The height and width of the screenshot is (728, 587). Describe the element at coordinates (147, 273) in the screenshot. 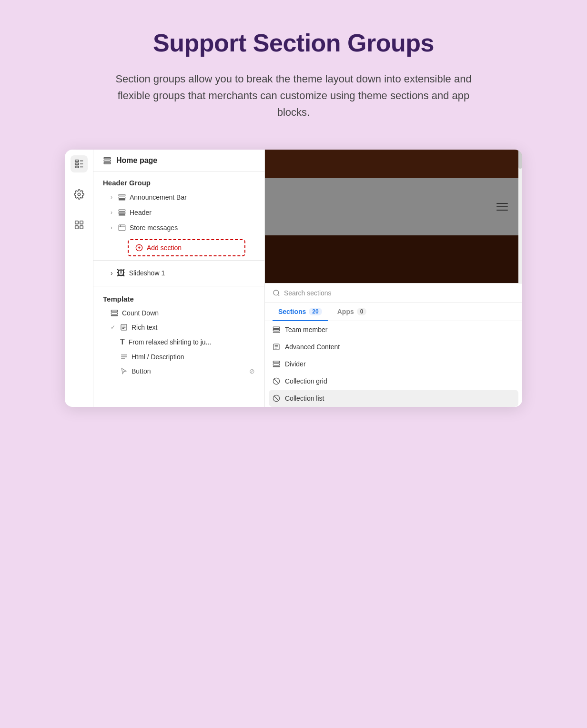

I see `item-label: Slideshow 1` at that location.